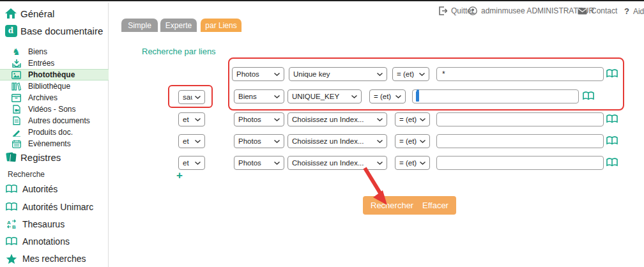 Image resolution: width=644 pixels, height=267 pixels. What do you see at coordinates (17, 52) in the screenshot?
I see `knight-icon: ♞` at bounding box center [17, 52].